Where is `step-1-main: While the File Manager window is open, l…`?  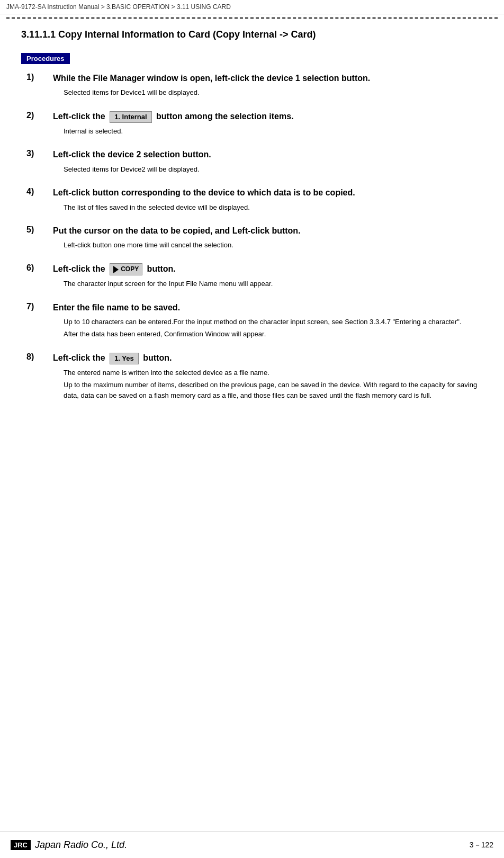 step-1-main: While the File Manager window is open, l… is located at coordinates (268, 78).